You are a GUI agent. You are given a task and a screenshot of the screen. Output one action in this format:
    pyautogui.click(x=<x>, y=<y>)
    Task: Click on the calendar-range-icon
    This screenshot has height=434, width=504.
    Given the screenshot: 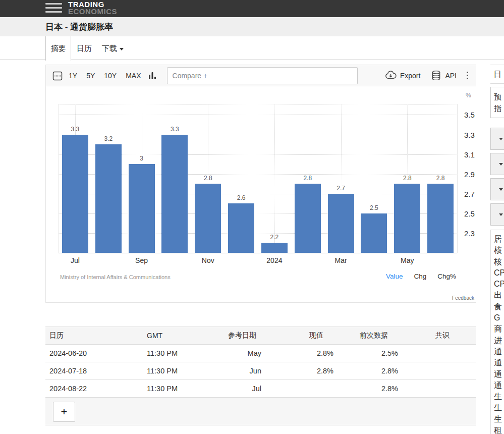 What is the action you would take?
    pyautogui.click(x=58, y=76)
    